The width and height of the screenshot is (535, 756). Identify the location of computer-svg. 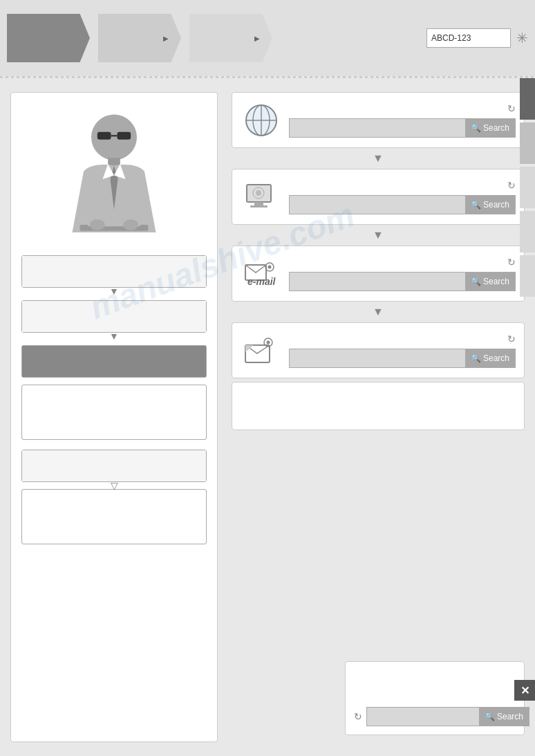
(261, 197).